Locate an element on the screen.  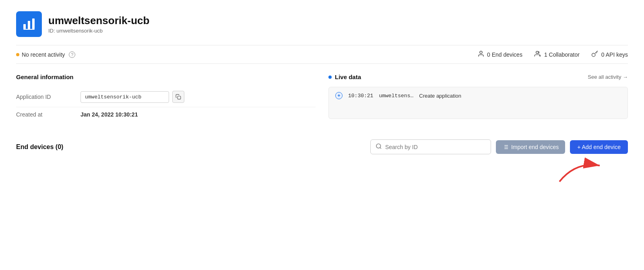
search-input is located at coordinates (436, 147).